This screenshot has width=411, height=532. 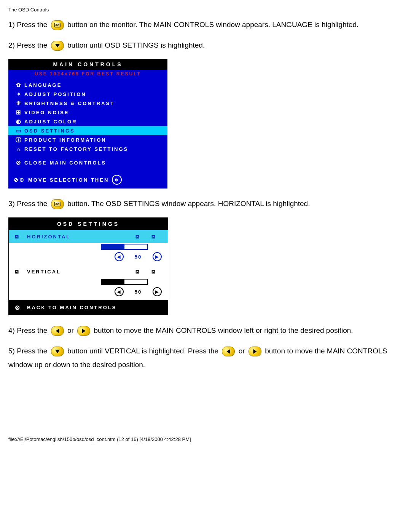 What do you see at coordinates (88, 149) in the screenshot?
I see `menu-item-reset-factory: ⌂ RESET TO FACTORY SETTINGS` at bounding box center [88, 149].